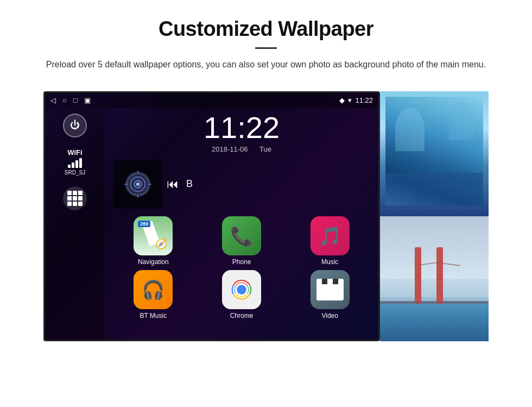 This screenshot has height=407, width=532. Describe the element at coordinates (153, 295) in the screenshot. I see `app-item-bt-music: 🎧 BT Music` at that location.